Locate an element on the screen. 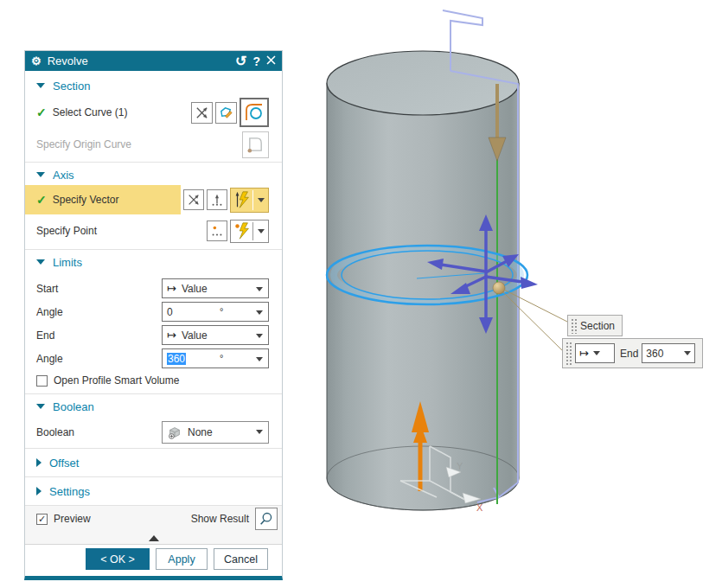  boolean-group-header: Boolean is located at coordinates (154, 406).